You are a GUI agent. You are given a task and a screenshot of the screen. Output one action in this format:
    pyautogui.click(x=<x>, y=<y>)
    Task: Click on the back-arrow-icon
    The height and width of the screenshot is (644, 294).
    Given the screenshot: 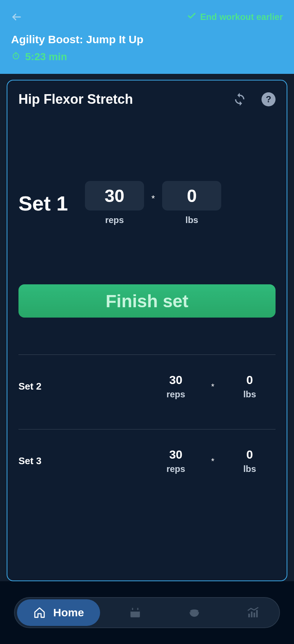 What is the action you would take?
    pyautogui.click(x=17, y=17)
    